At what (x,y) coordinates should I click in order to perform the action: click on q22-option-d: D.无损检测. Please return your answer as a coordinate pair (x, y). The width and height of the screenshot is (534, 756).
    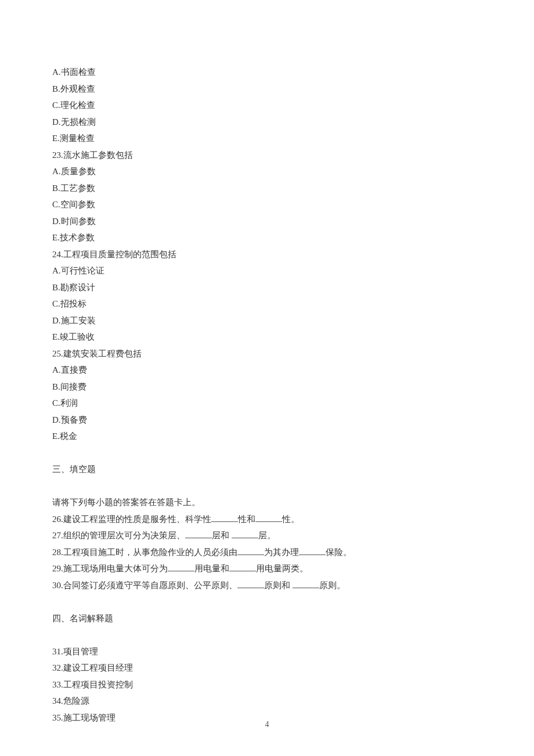
    Looking at the image, I should click on (261, 122).